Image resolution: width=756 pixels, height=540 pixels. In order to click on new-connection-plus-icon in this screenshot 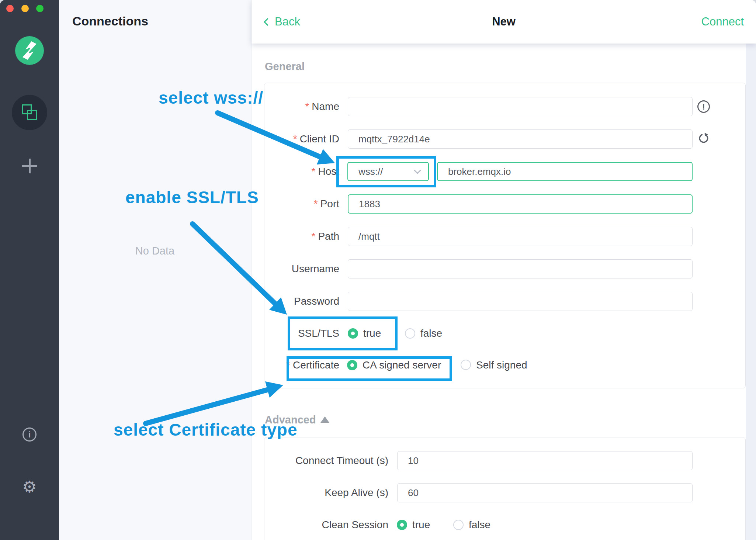, I will do `click(30, 166)`.